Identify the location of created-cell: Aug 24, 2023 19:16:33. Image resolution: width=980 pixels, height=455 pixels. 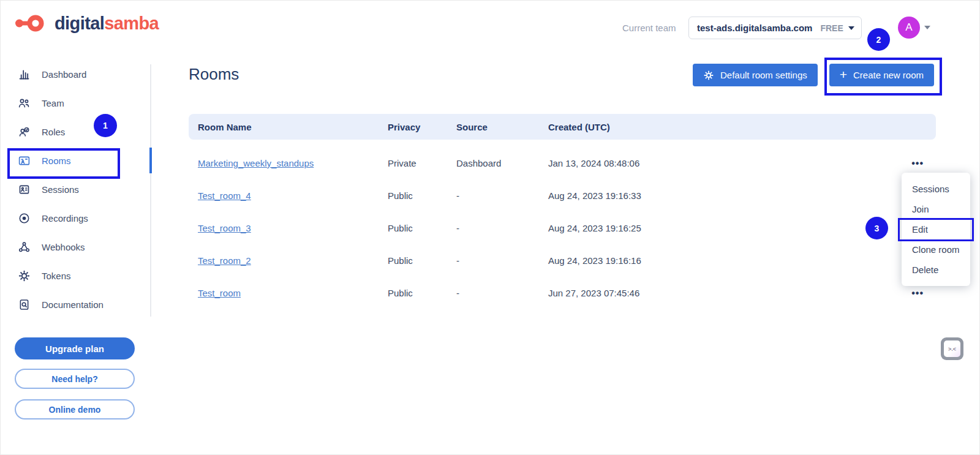
(646, 196).